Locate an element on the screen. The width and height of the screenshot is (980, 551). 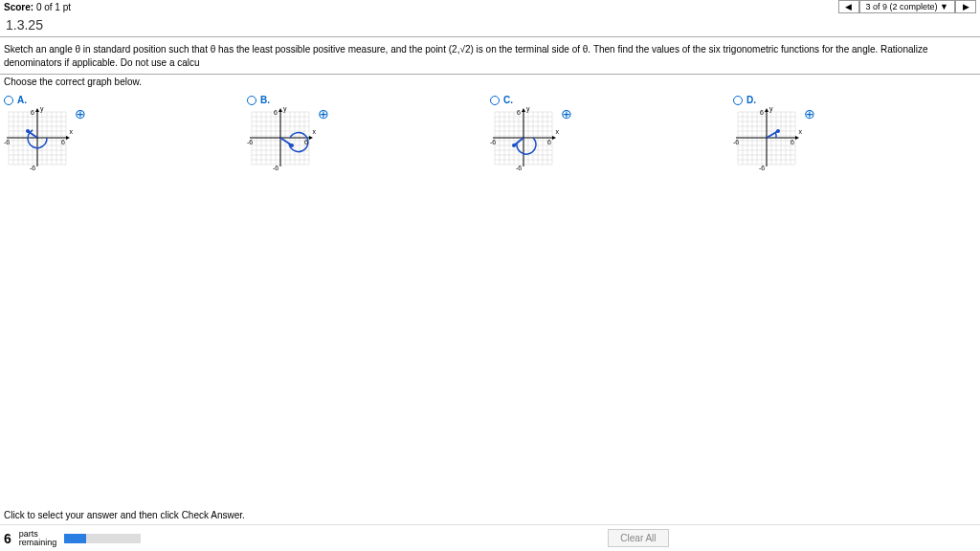
option-a-header: A. is located at coordinates (125, 99).